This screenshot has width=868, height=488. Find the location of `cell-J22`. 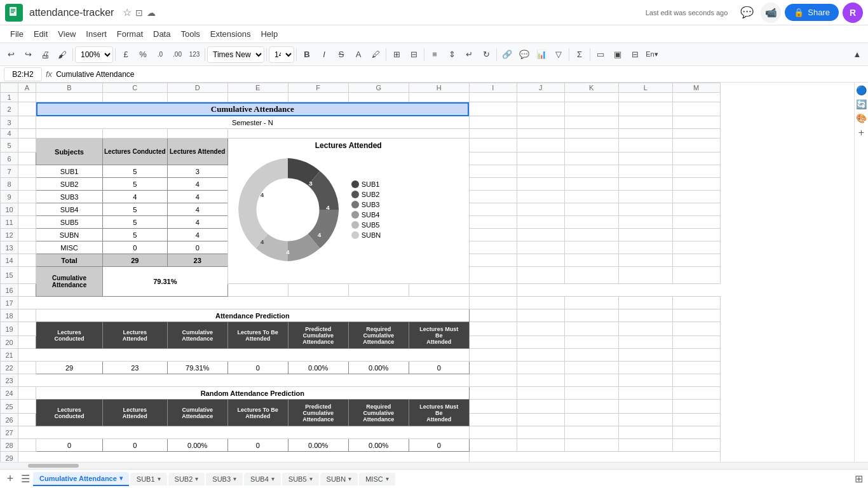

cell-J22 is located at coordinates (540, 368).